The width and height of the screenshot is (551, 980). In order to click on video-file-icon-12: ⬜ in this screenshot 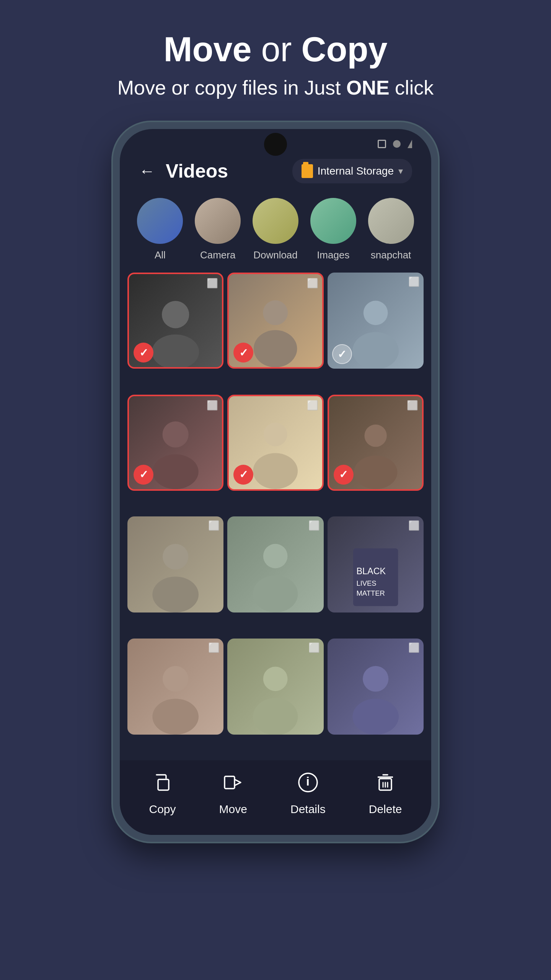, I will do `click(414, 648)`.